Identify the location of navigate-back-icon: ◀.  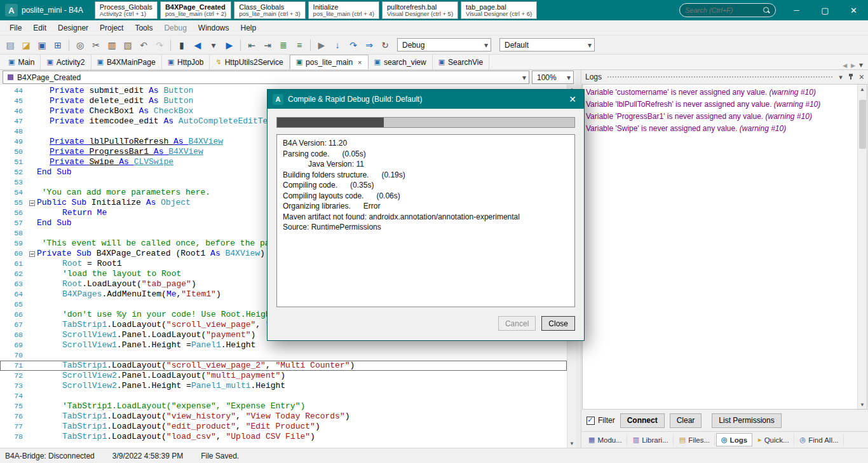
(198, 45).